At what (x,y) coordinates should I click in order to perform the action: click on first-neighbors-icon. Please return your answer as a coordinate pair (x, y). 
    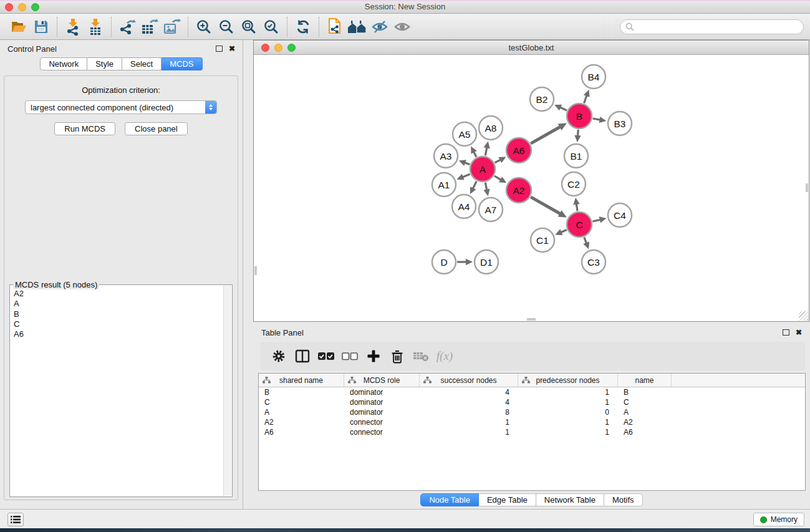
    Looking at the image, I should click on (357, 27).